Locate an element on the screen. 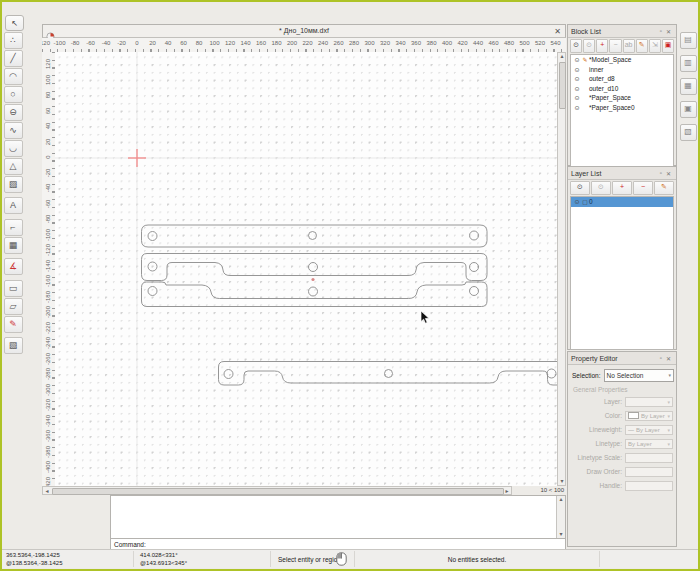 This screenshot has width=700, height=571. cad-tool-button: ⊖ is located at coordinates (14, 112).